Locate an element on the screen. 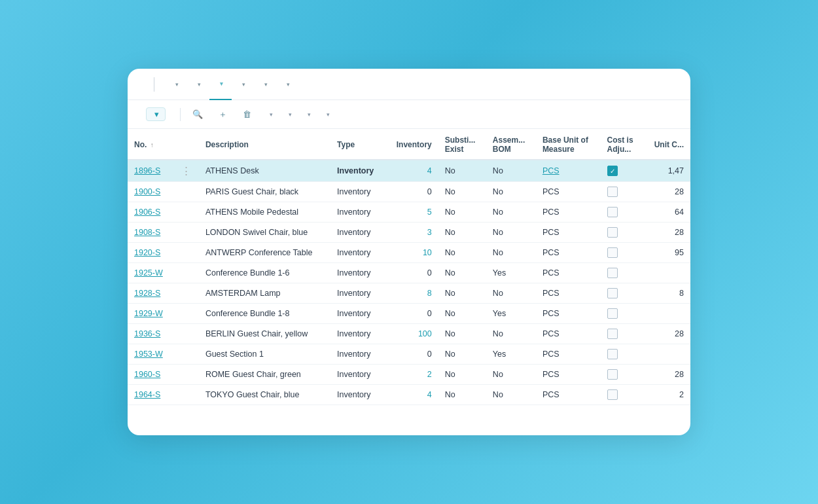 The width and height of the screenshot is (818, 504). process-button: ▾ is located at coordinates (270, 115).